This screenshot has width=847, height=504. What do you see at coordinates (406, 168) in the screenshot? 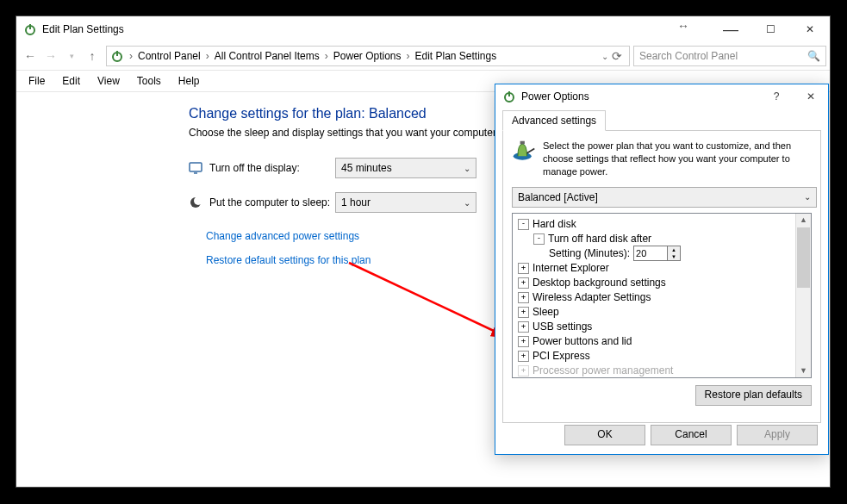
I see `display-off-select: 45 minutes ⌄` at bounding box center [406, 168].